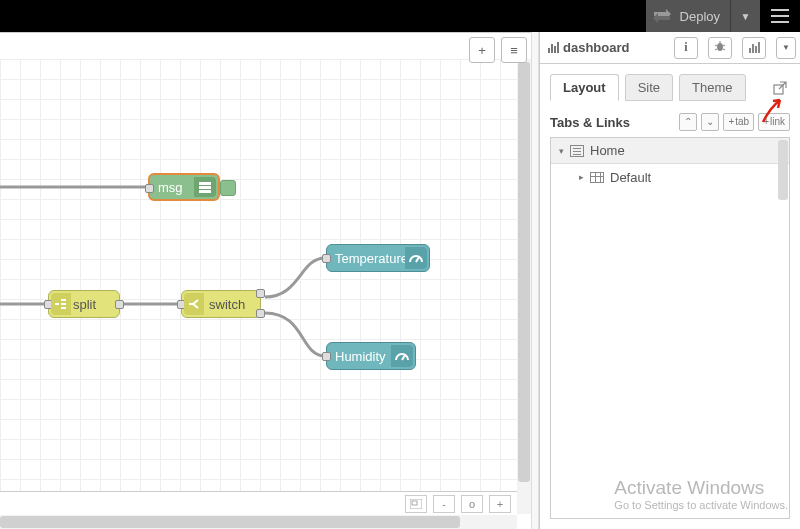 This screenshot has width=800, height=529. What do you see at coordinates (524, 286) in the screenshot?
I see `vertical-scrollbar` at bounding box center [524, 286].